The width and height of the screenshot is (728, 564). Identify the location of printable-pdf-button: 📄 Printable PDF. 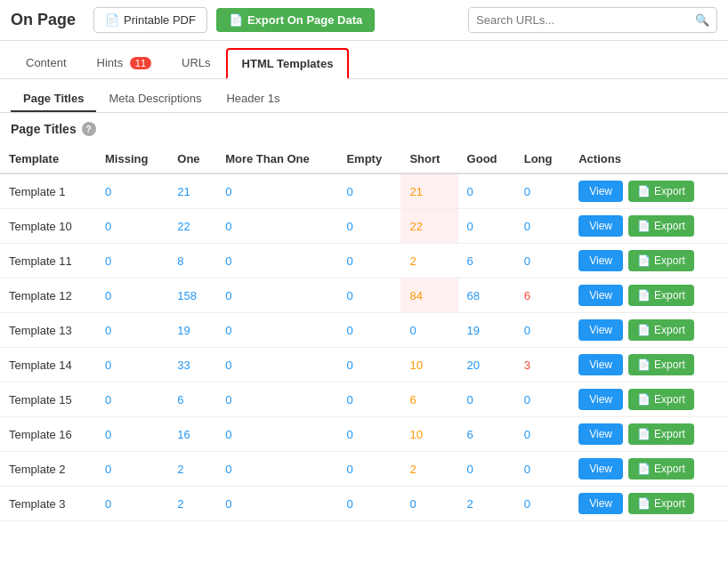
(150, 20).